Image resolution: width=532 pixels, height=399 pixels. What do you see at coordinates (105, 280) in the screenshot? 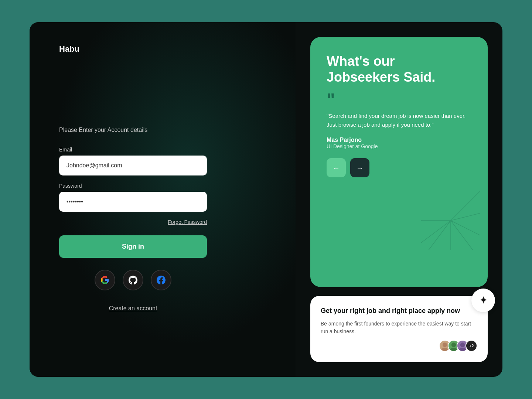
I see `google-sign-in-button` at bounding box center [105, 280].